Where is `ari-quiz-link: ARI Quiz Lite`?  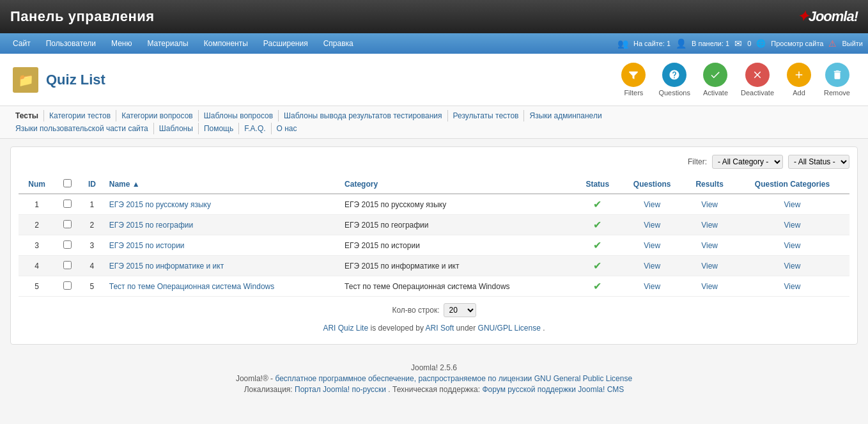
ari-quiz-link: ARI Quiz Lite is located at coordinates (345, 328).